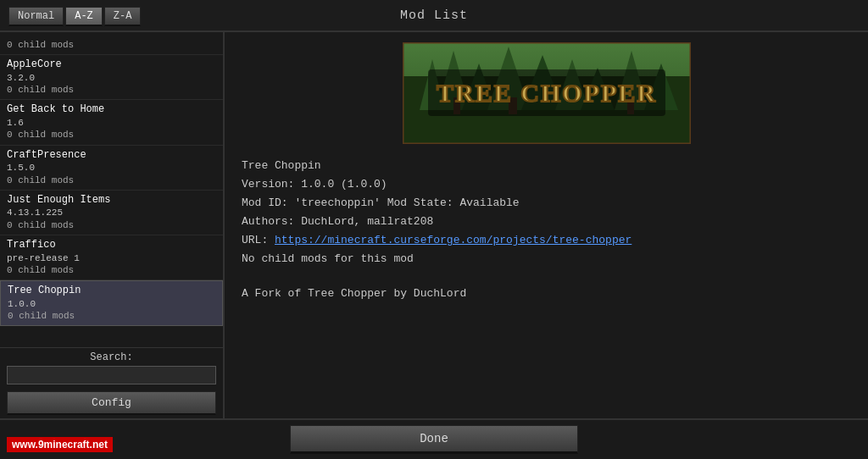  I want to click on list-item-selected: Tree Choppin 1.0.0 0 child mods, so click(112, 303).